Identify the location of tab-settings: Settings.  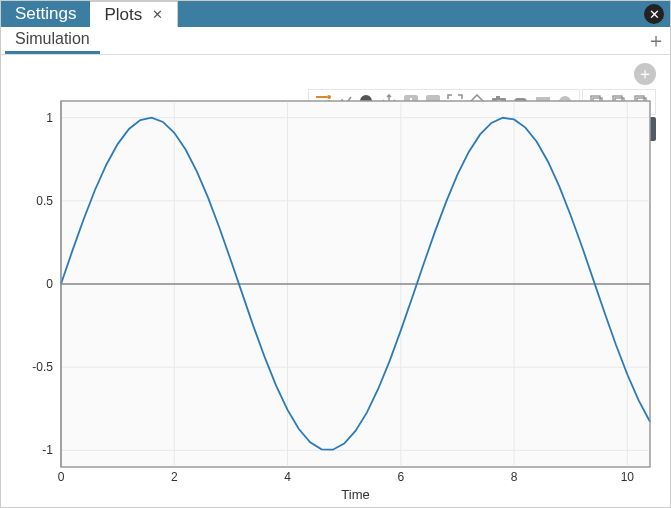
(46, 14).